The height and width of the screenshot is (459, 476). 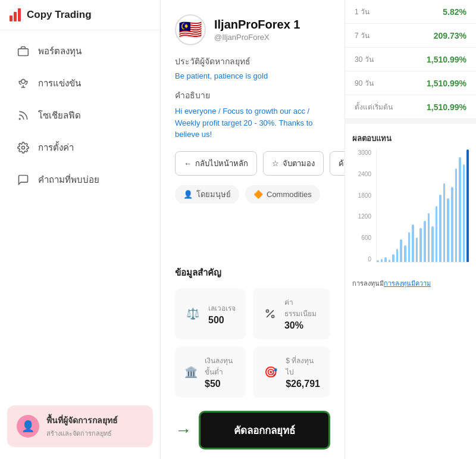 I want to click on provider-title: พื้นที่ผู้จัดการกลยุทธ์, so click(x=82, y=420).